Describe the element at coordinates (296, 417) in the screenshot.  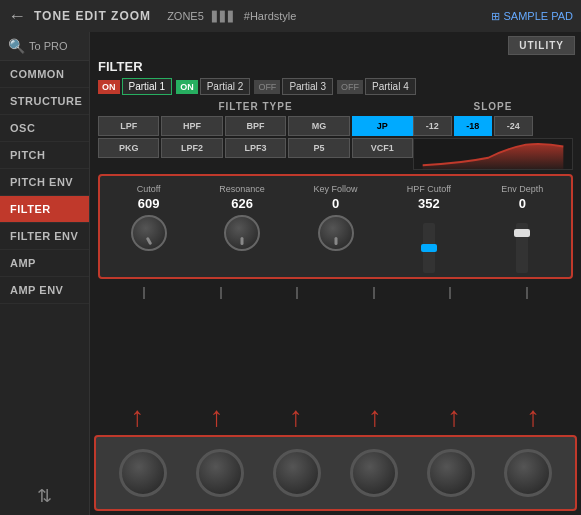
I see `arrow-3: ↑` at that location.